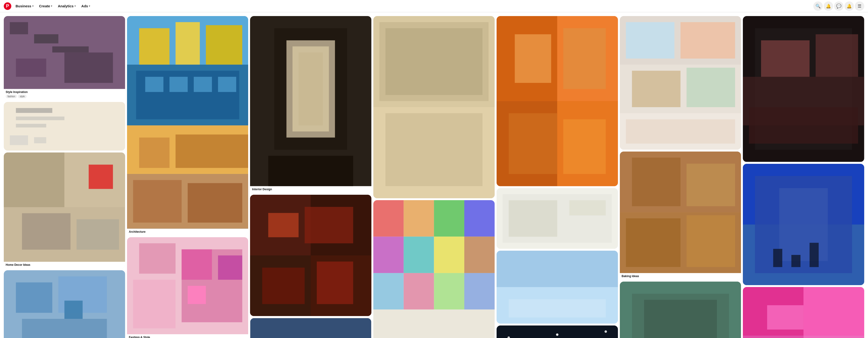 This screenshot has height=338, width=868. Describe the element at coordinates (434, 6) in the screenshot. I see `main-header: P Business ▾ Create ▾ Analytics ▾ Ads ▾ …` at that location.